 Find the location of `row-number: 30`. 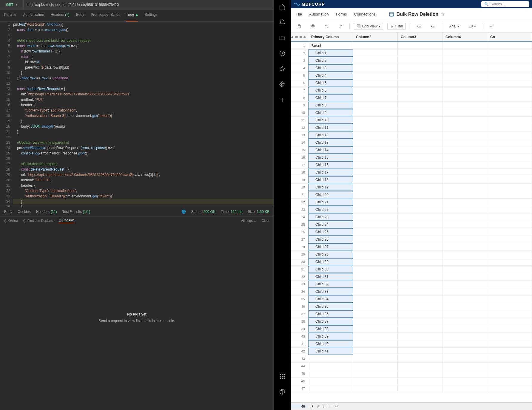

row-number: 30 is located at coordinates (300, 262).